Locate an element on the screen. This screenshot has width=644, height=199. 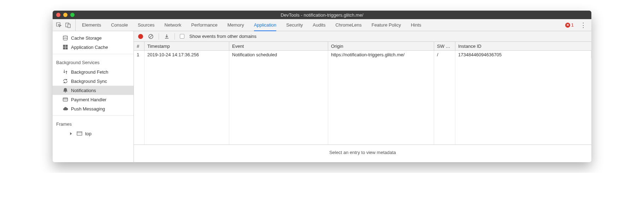
tab-hints: Hints is located at coordinates (416, 25).